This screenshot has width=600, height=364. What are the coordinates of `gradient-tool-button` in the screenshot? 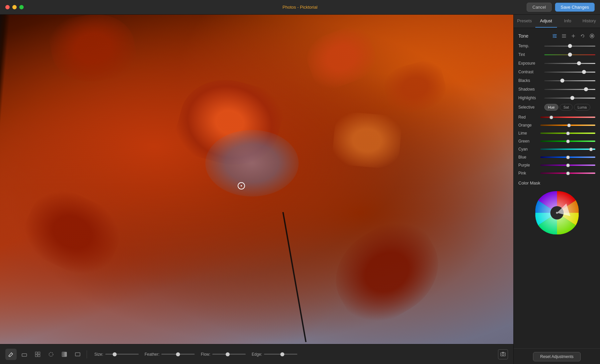 It's located at (64, 354).